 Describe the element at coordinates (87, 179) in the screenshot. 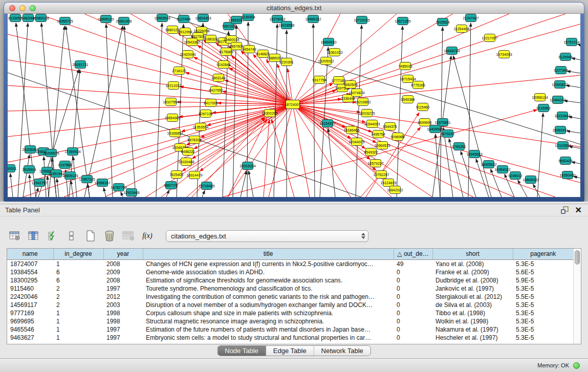

I see `graph-node: 17957225` at that location.